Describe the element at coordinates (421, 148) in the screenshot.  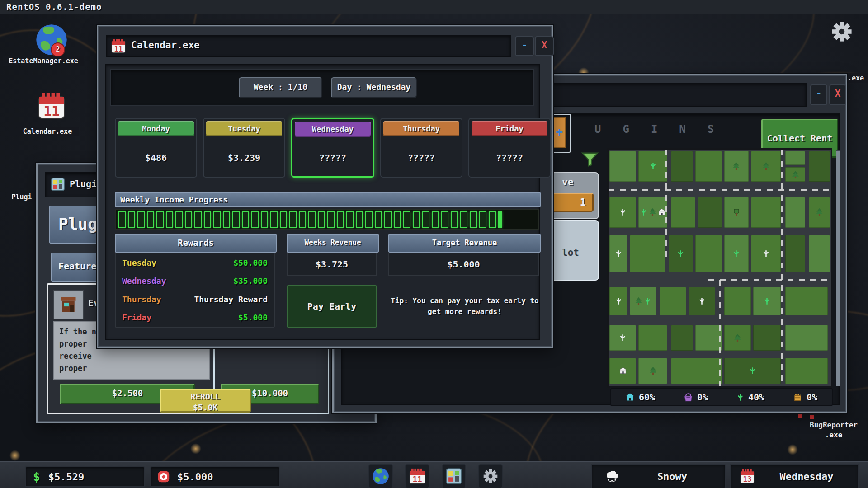
I see `day-card-thursday: Thursday?????` at that location.